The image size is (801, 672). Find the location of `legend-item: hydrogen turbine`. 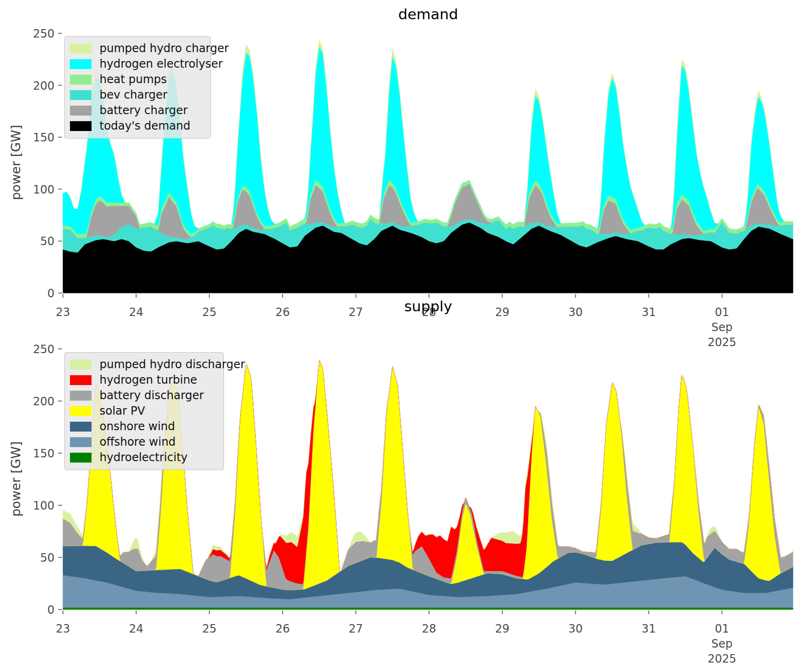

legend-item: hydrogen turbine is located at coordinates (143, 380).